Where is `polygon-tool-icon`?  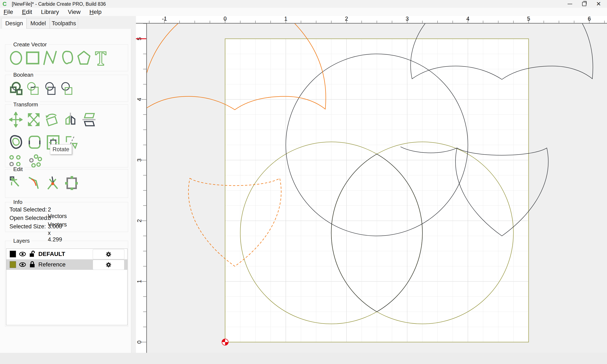 polygon-tool-icon is located at coordinates (84, 58).